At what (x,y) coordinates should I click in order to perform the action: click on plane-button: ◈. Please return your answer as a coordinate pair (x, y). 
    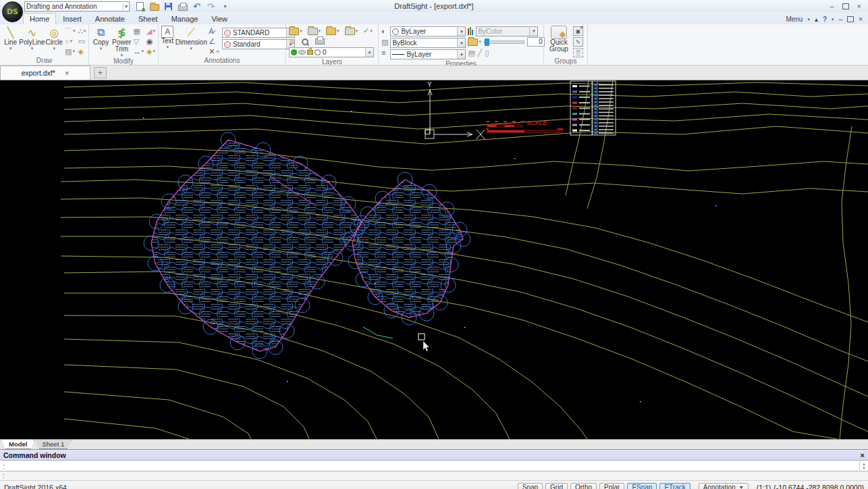
    Looking at the image, I should click on (82, 51).